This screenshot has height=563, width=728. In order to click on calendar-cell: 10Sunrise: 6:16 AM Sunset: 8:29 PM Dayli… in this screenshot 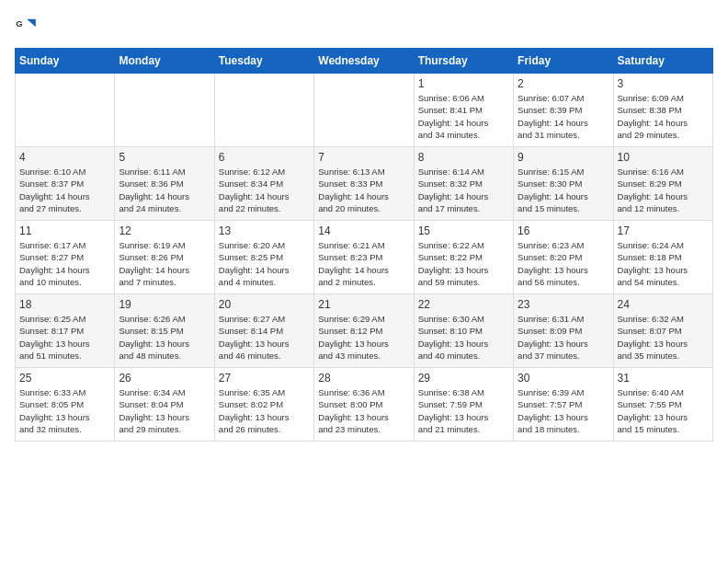, I will do `click(663, 184)`.